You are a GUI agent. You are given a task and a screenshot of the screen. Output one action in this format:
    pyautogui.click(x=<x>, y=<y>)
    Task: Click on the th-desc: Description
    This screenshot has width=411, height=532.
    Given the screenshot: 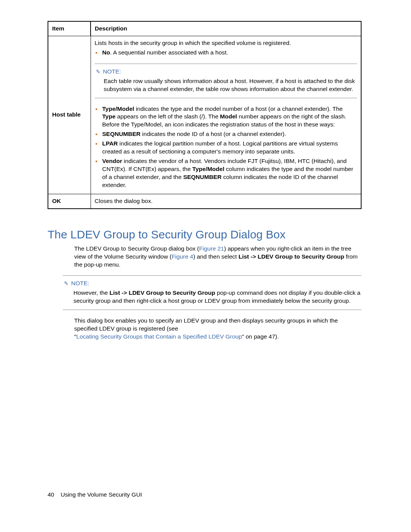 What is the action you would take?
    pyautogui.click(x=226, y=29)
    